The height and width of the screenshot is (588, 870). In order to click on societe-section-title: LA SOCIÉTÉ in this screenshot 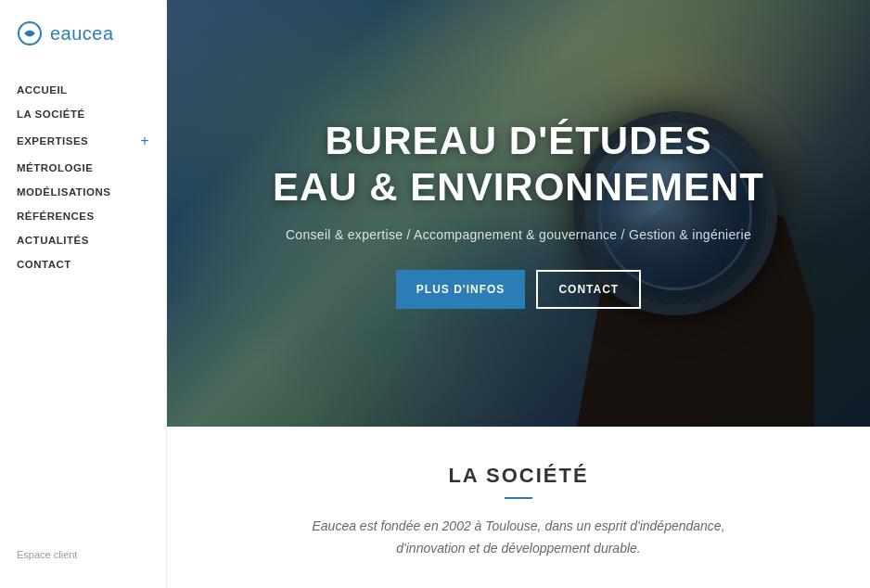, I will do `click(518, 476)`.